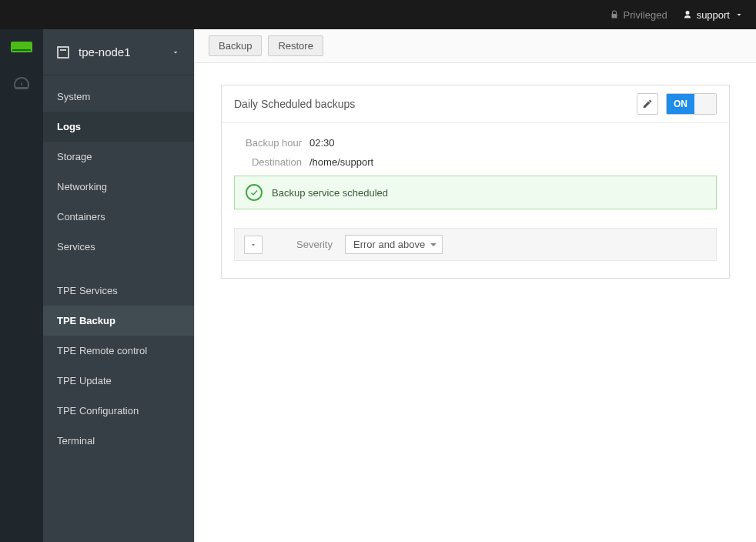 This screenshot has width=756, height=542. Describe the element at coordinates (342, 162) in the screenshot. I see `destination-value: /home/support` at that location.